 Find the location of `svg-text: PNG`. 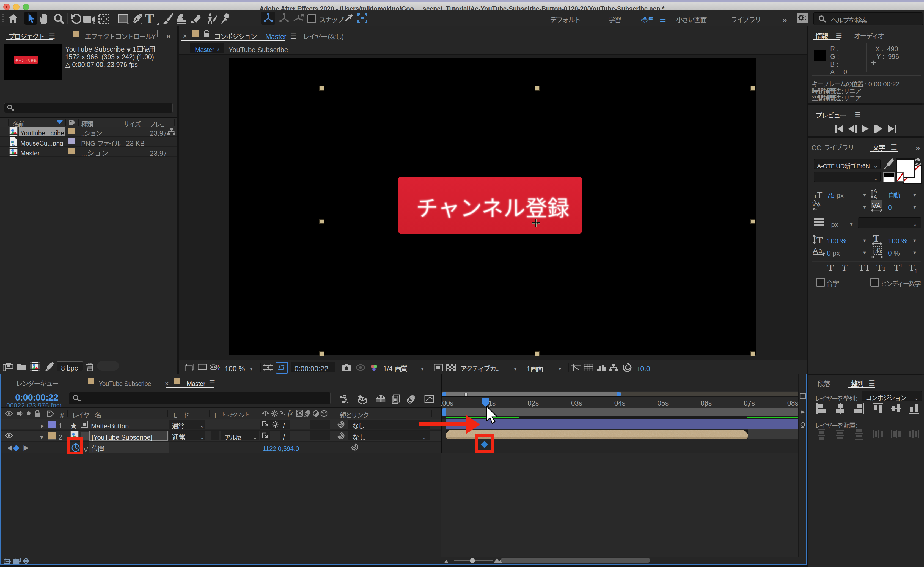

svg-text: PNG is located at coordinates (13, 145).